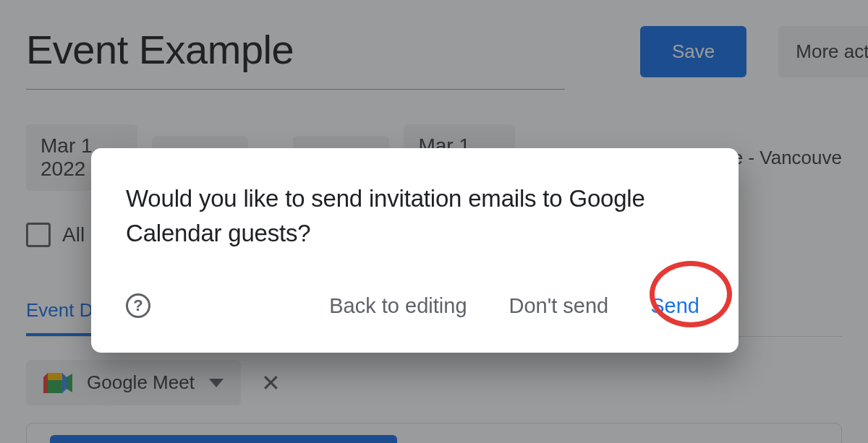 The image size is (868, 443). I want to click on dialog-actions: ? Back to editing Don't send Send, so click(415, 306).